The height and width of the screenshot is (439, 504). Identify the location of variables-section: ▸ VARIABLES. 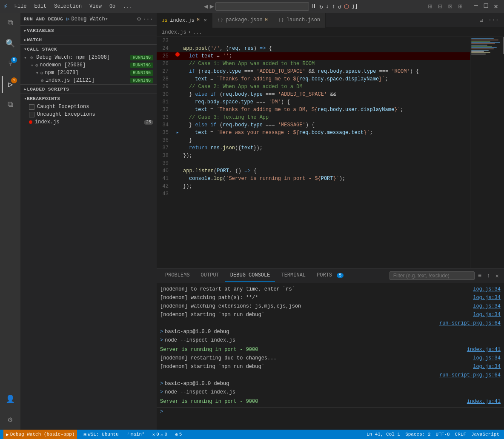
(89, 30).